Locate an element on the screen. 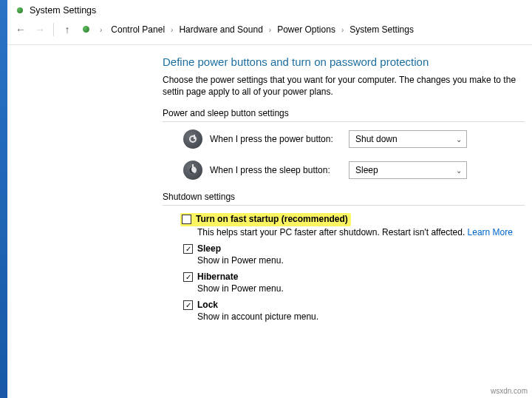 The width and height of the screenshot is (532, 398). power-icon is located at coordinates (193, 139).